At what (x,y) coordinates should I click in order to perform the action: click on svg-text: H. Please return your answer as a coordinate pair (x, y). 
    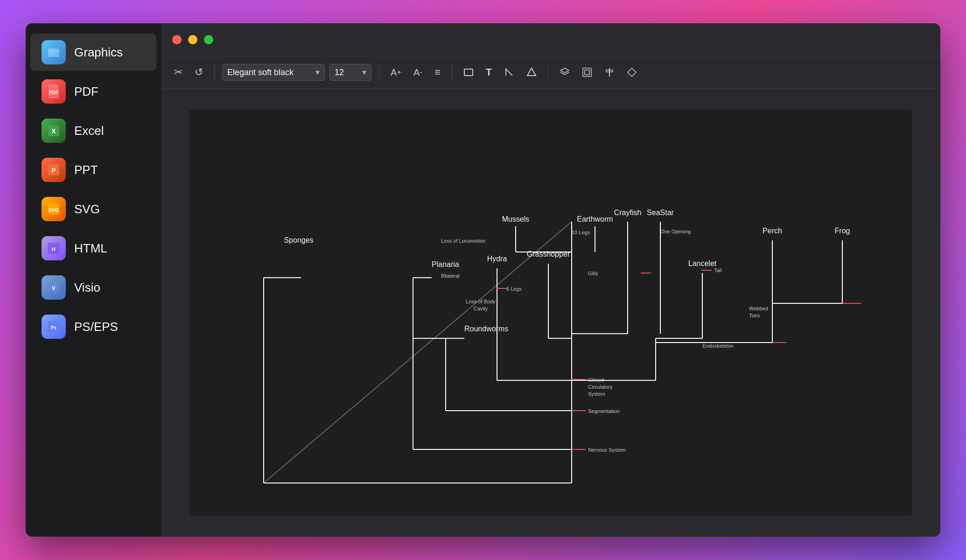
    Looking at the image, I should click on (54, 249).